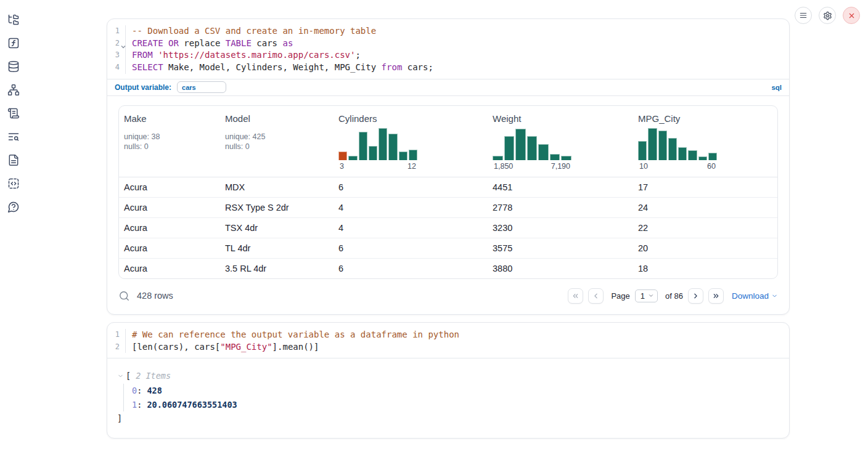 The width and height of the screenshot is (868, 449). I want to click on table-cell: 20, so click(705, 248).